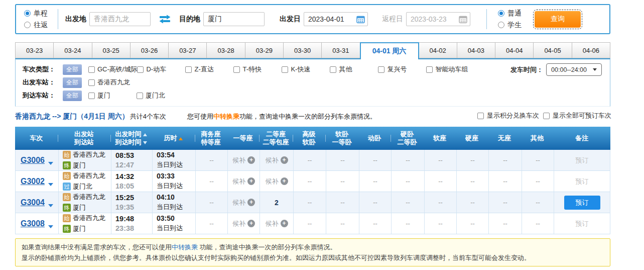  Describe the element at coordinates (313, 257) in the screenshot. I see `notice-line-2: 显示的卧铺票价均为上铺票价，供您参考。具体票价以您确认支付时实际购买的铺别票价为…` at that location.